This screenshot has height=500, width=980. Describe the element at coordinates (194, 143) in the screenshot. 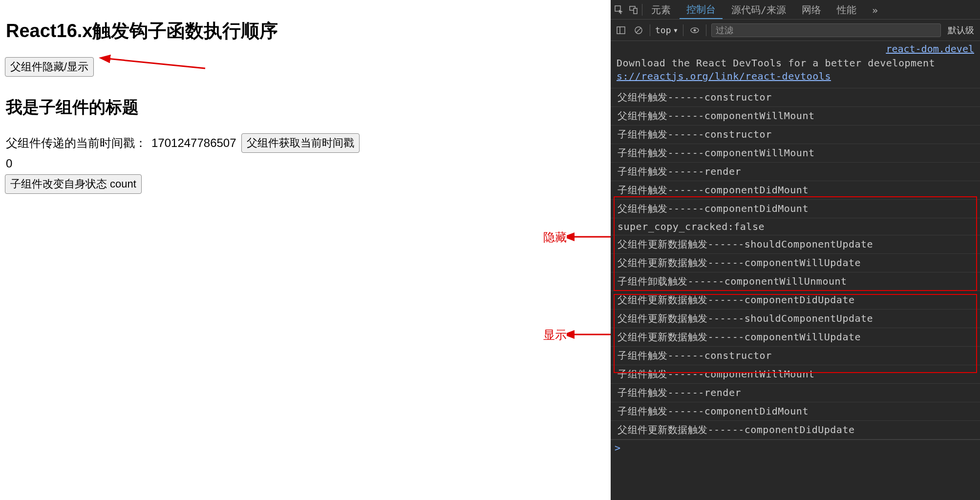

I see `timestamp-value: 1701247786507` at that location.